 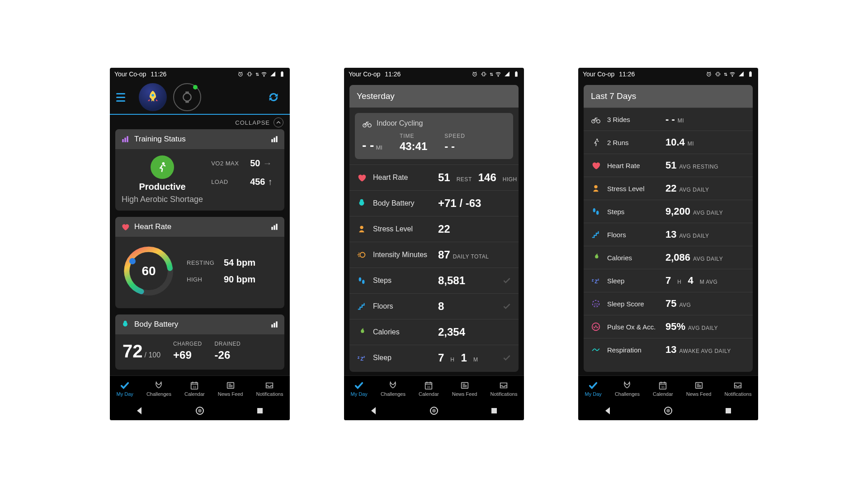 I want to click on carrier-label: Your Co-op, so click(x=364, y=74).